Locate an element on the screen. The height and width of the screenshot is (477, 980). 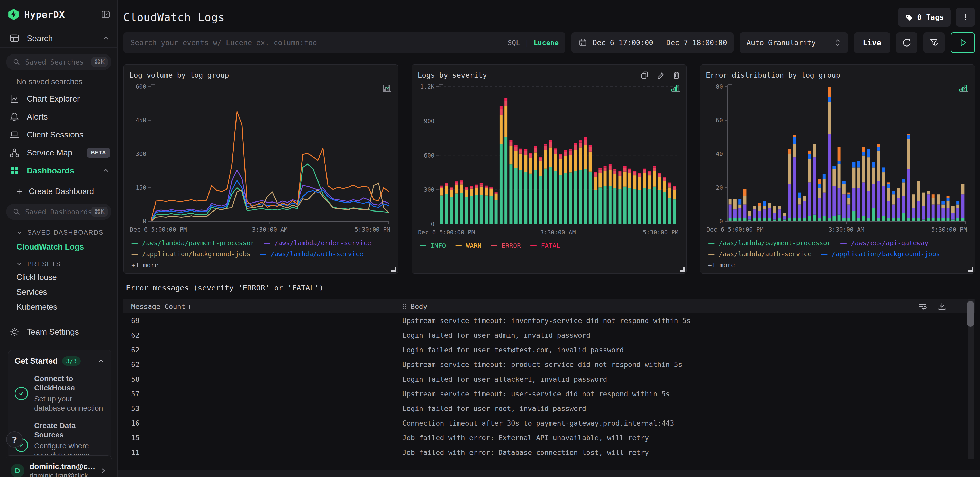
table-row: 58Login failed for user attacker1, inval… is located at coordinates (549, 379).